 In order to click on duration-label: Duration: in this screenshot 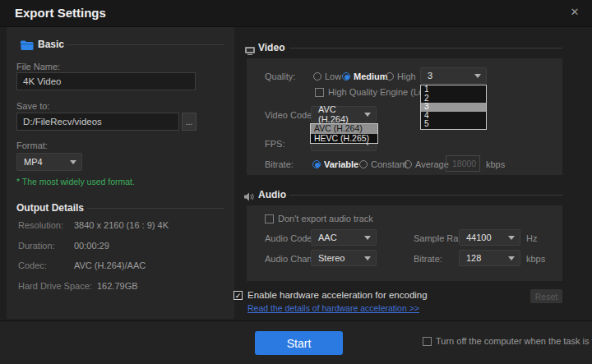, I will do `click(36, 246)`.